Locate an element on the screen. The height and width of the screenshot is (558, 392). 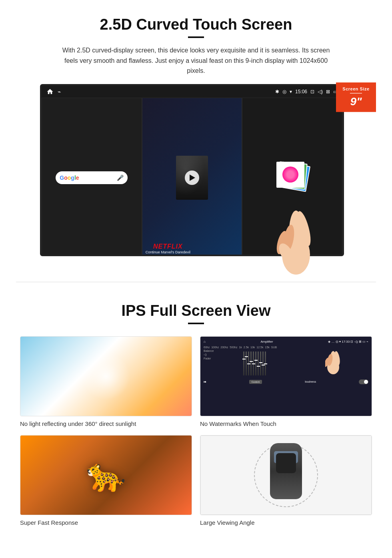
gallery-app-cell is located at coordinates (292, 177).